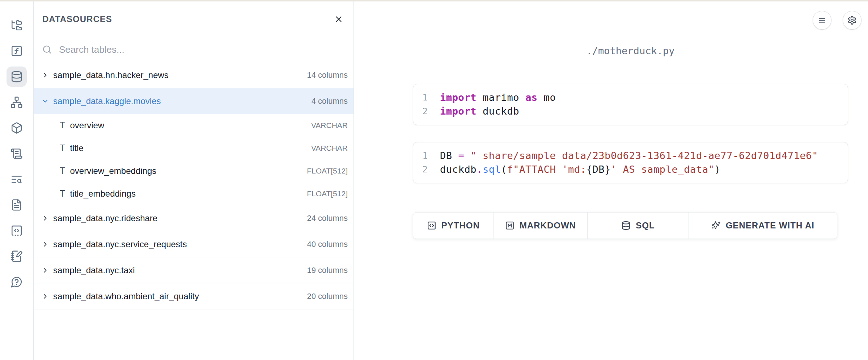 This screenshot has height=360, width=868. I want to click on activity-scroll-button, so click(17, 154).